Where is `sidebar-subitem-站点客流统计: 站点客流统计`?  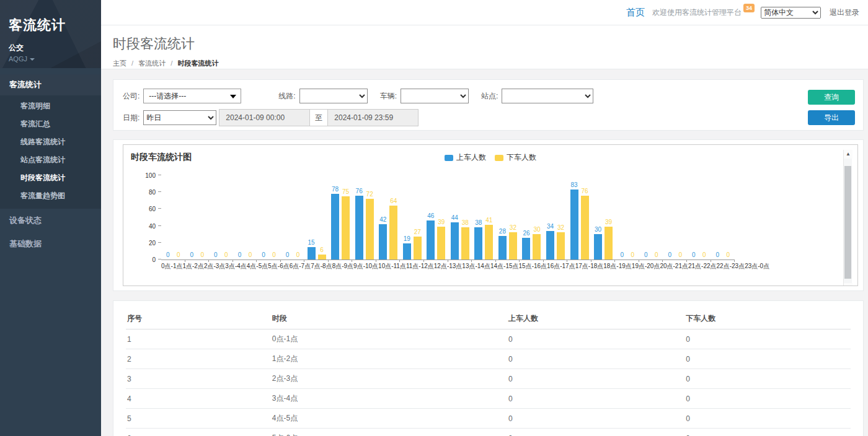 sidebar-subitem-站点客流统计: 站点客流统计 is located at coordinates (51, 160).